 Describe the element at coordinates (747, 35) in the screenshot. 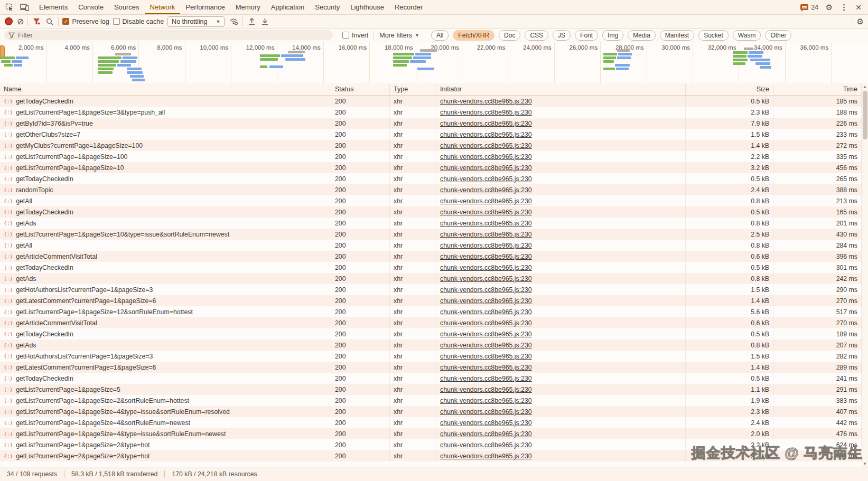

I see `filter-pill-wasm: Wasm` at that location.